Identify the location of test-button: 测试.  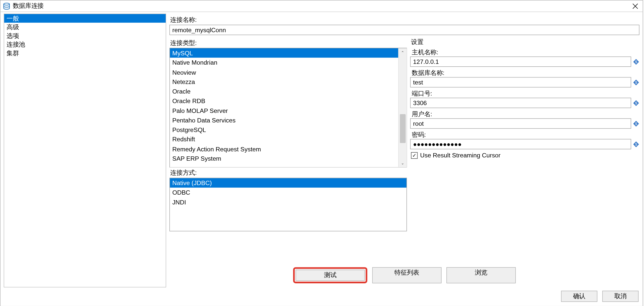
(330, 275).